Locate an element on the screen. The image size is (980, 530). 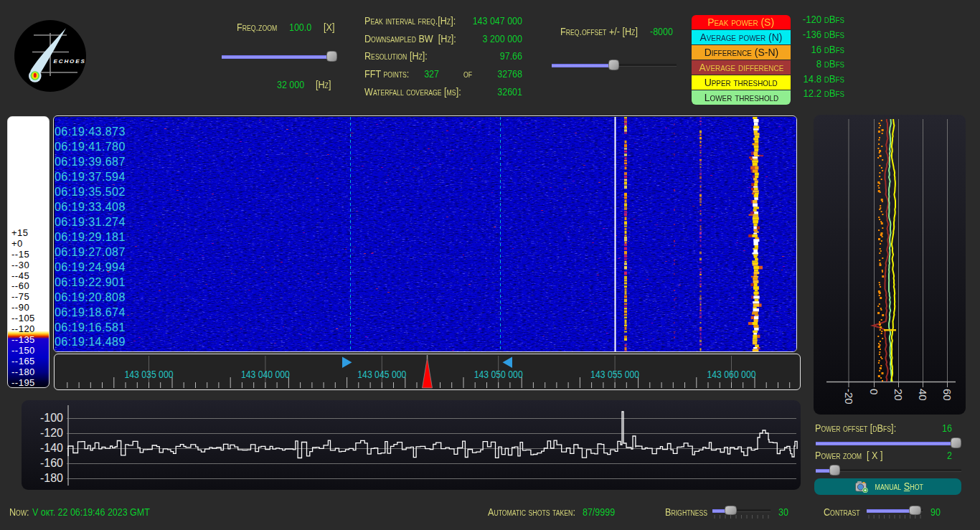
svg-text: 143 060 000 is located at coordinates (731, 374).